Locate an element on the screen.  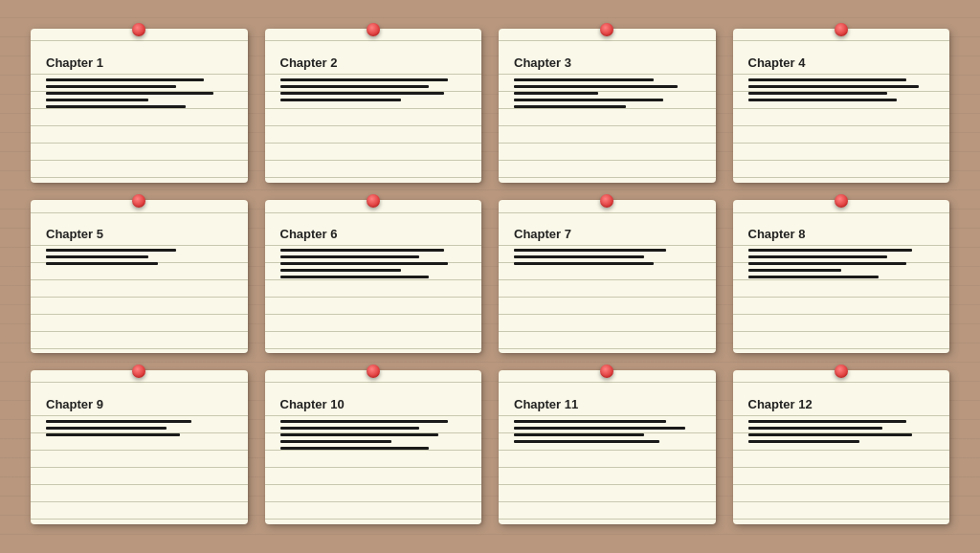
card-title-4: Chapter 4 is located at coordinates (842, 63).